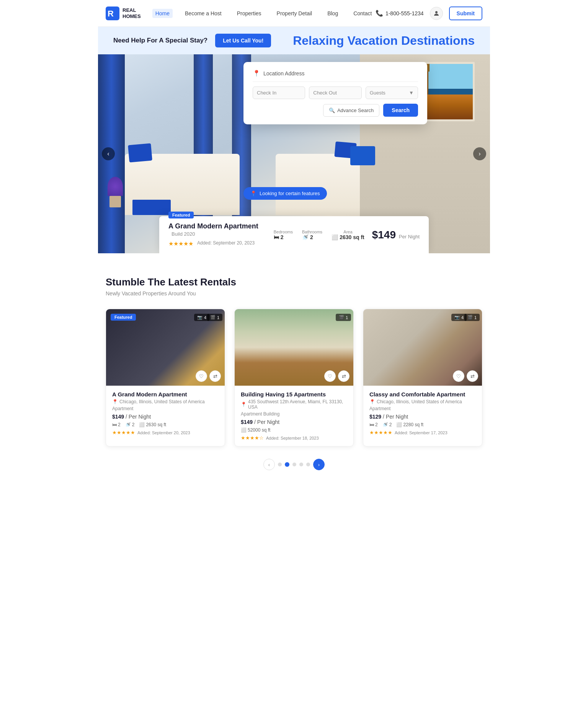 The width and height of the screenshot is (588, 704). I want to click on guests-field: Guests ▼, so click(392, 93).